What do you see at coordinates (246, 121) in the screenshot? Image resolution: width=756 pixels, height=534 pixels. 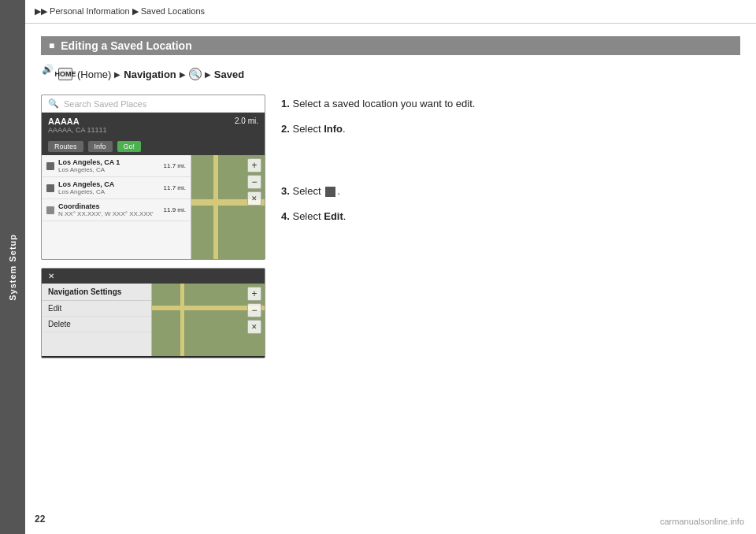 I see `dest-dist: 2.0 mi.` at bounding box center [246, 121].